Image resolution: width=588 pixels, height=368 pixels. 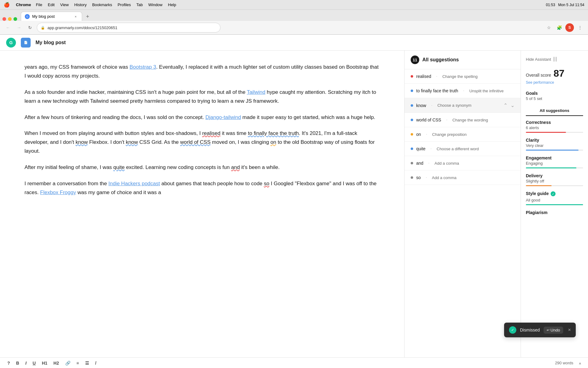 I want to click on tailwind-link: Tailwind, so click(x=256, y=92).